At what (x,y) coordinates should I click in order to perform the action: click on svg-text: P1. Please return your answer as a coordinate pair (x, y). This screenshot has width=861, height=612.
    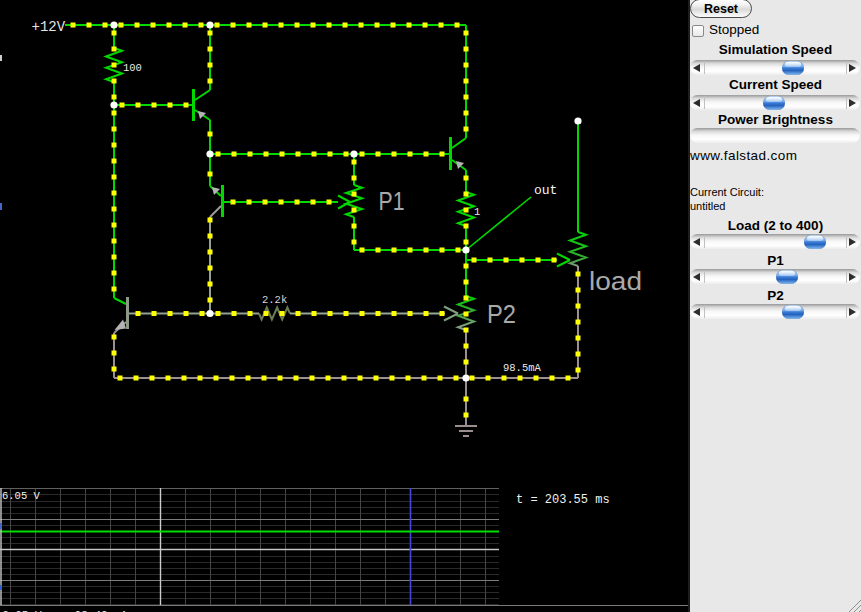
    Looking at the image, I should click on (392, 201).